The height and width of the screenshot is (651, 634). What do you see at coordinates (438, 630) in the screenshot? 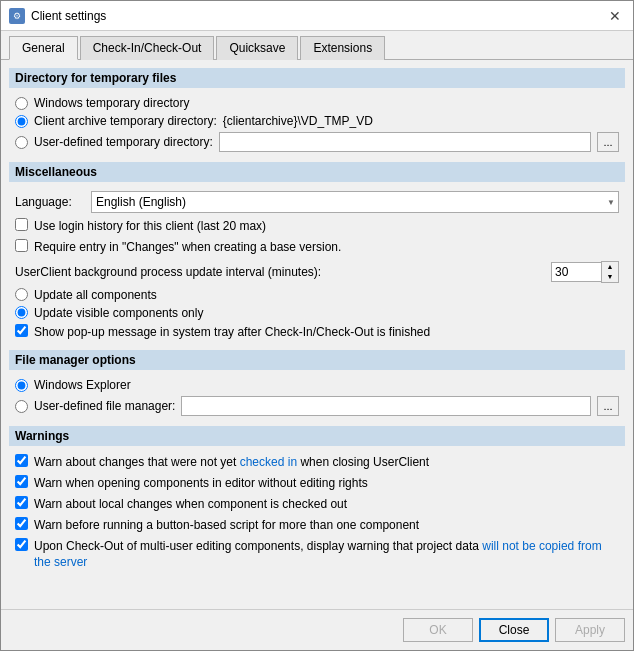
I see `ok-button: OK` at bounding box center [438, 630].